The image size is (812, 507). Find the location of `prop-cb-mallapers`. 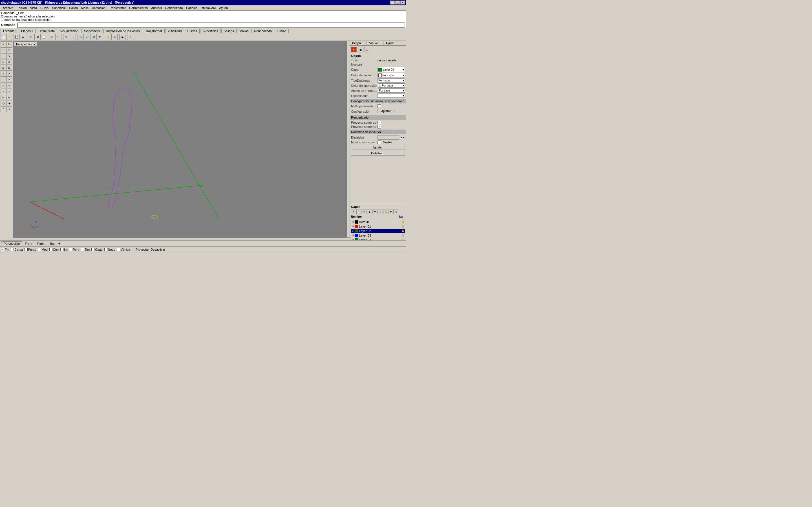

prop-cb-mallapers is located at coordinates (379, 106).